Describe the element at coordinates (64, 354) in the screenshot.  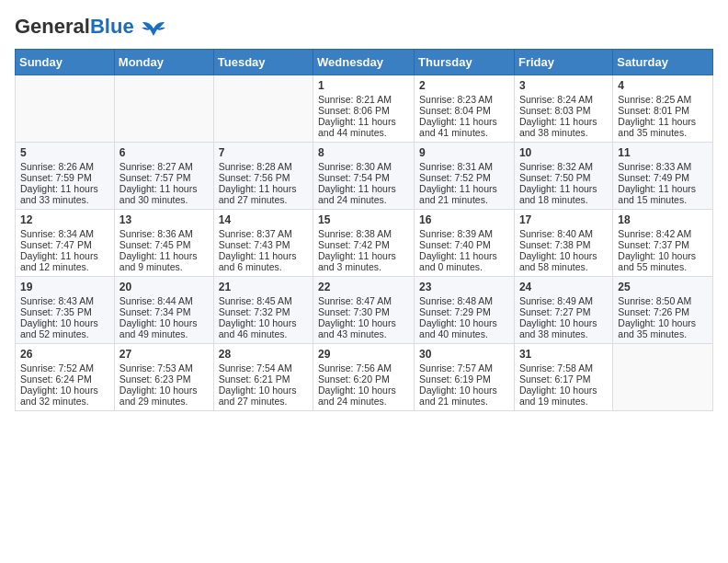
I see `day-number: 26` at that location.